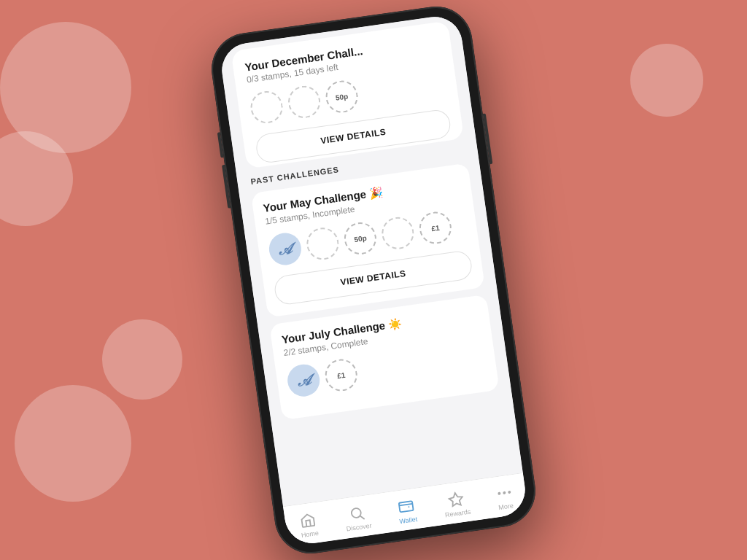 The width and height of the screenshot is (747, 560). I want to click on rewards-icon, so click(457, 500).